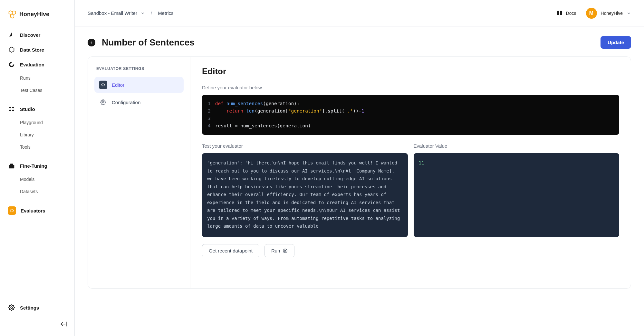 This screenshot has width=644, height=336. Describe the element at coordinates (209, 115) in the screenshot. I see `code-gutter: 1234` at that location.